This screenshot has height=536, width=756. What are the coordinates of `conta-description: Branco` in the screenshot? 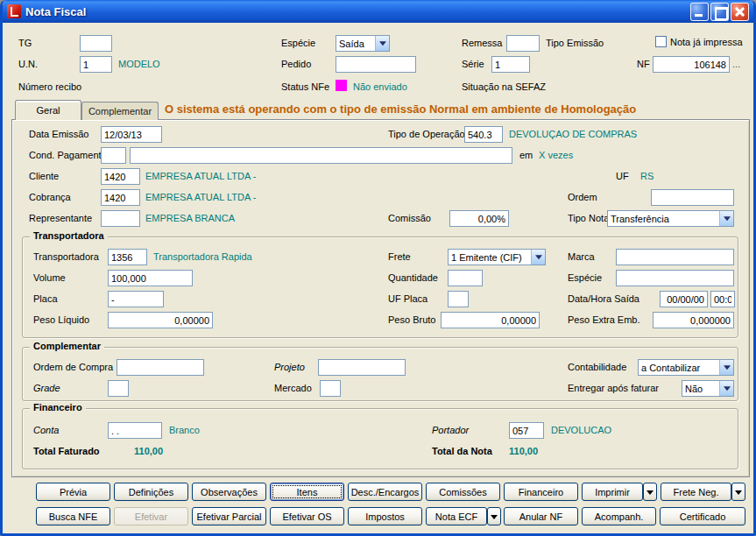 It's located at (184, 430).